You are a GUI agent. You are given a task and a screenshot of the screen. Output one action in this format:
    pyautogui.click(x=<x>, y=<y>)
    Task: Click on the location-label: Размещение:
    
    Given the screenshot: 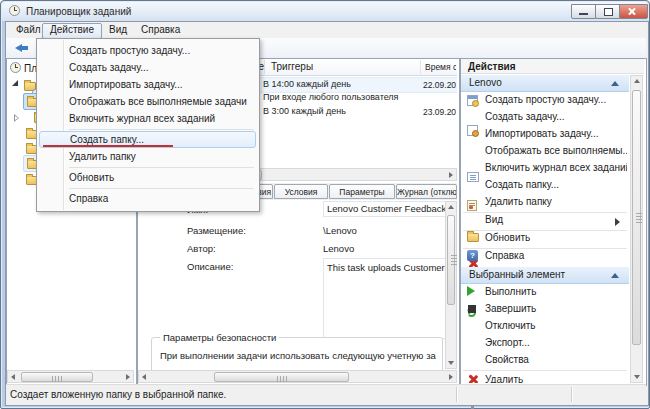 What is the action you would take?
    pyautogui.click(x=216, y=230)
    